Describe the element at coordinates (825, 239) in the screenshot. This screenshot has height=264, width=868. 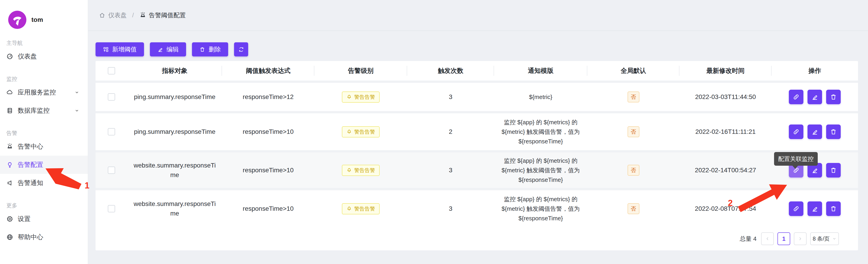
I see `page-size-select: 8 条/页` at that location.